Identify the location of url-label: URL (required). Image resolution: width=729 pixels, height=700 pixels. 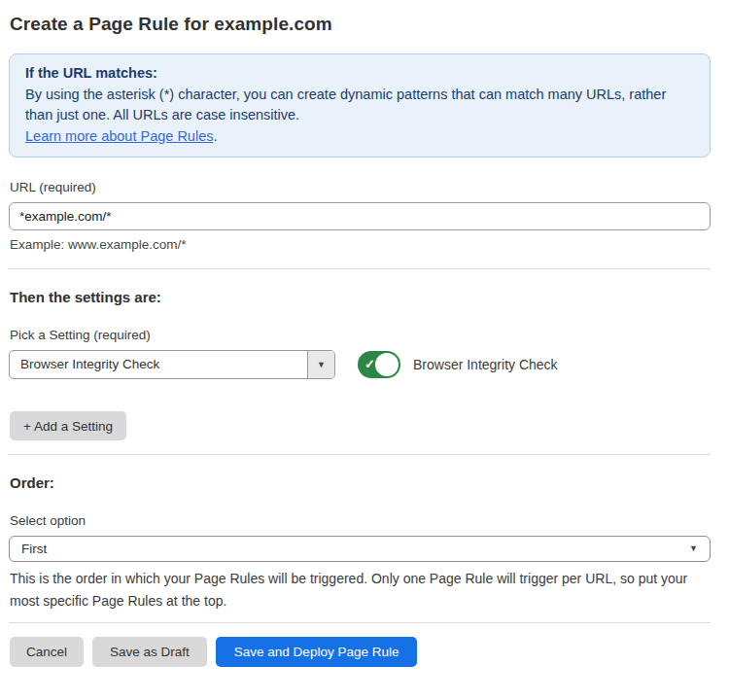
(360, 187).